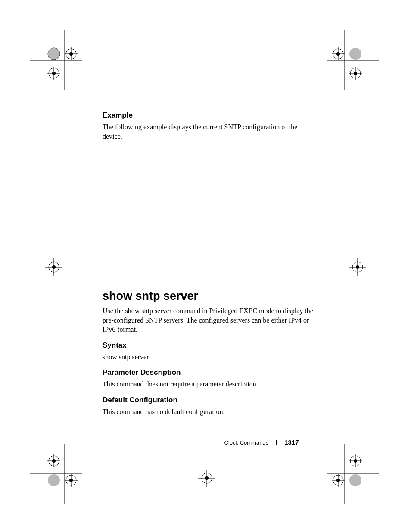  Describe the element at coordinates (208, 412) in the screenshot. I see `default-configuration-body: This command has no default configuratio…` at that location.